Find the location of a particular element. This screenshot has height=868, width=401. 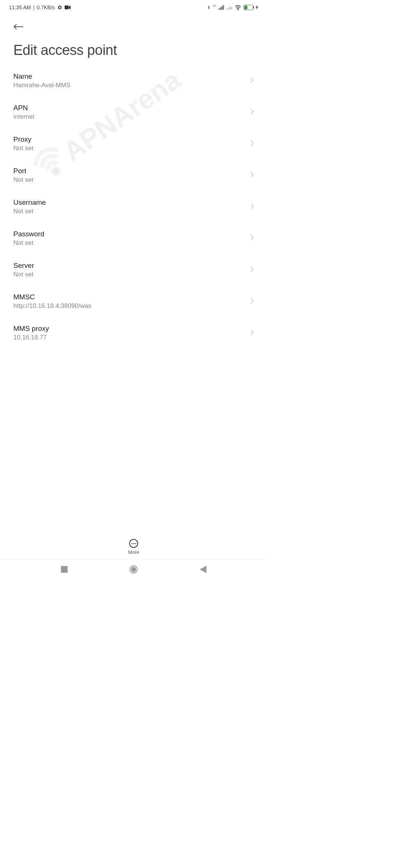

setting-value: internet is located at coordinates (132, 117).